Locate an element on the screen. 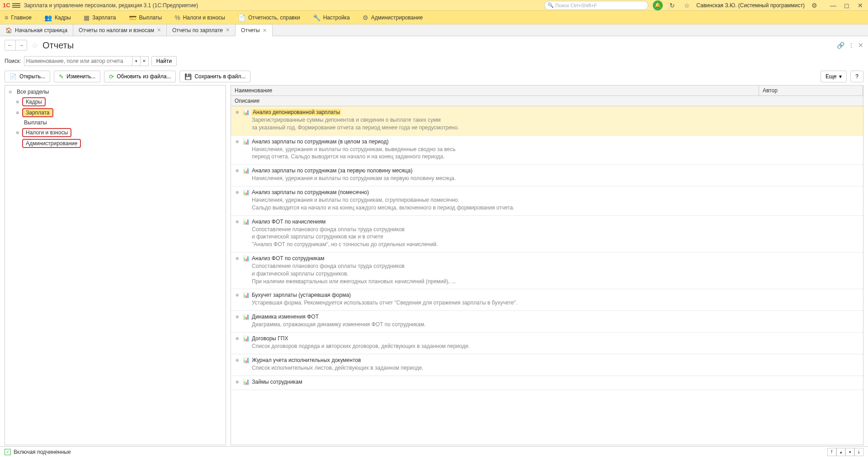 The height and width of the screenshot is (457, 868). nav-back-button: ← is located at coordinates (10, 45).